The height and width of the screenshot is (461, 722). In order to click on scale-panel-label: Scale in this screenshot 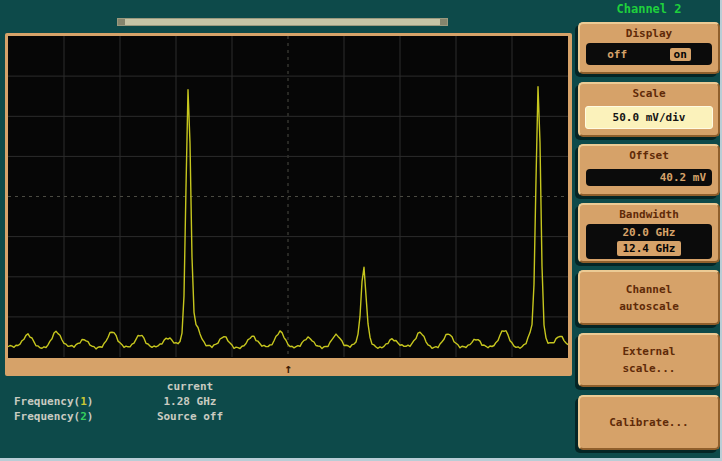, I will do `click(649, 94)`.